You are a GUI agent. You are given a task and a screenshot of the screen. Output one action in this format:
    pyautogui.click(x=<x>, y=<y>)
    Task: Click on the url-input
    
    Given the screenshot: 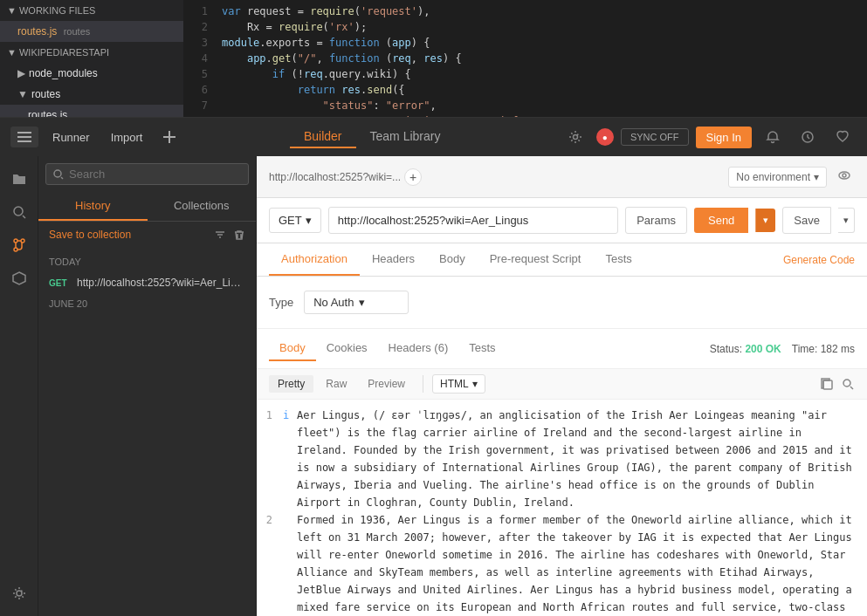 What is the action you would take?
    pyautogui.click(x=473, y=220)
    